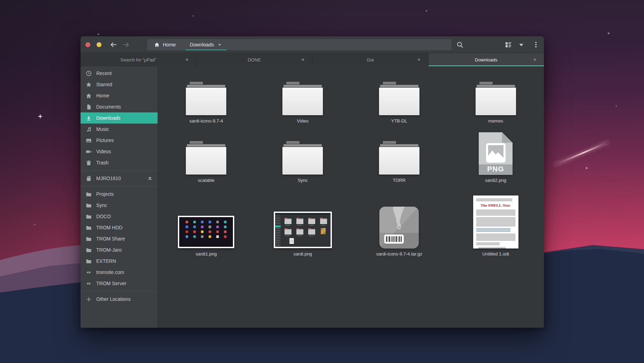 The image size is (644, 363). I want to click on sidebar-item-other-locations: Other Locations, so click(119, 299).